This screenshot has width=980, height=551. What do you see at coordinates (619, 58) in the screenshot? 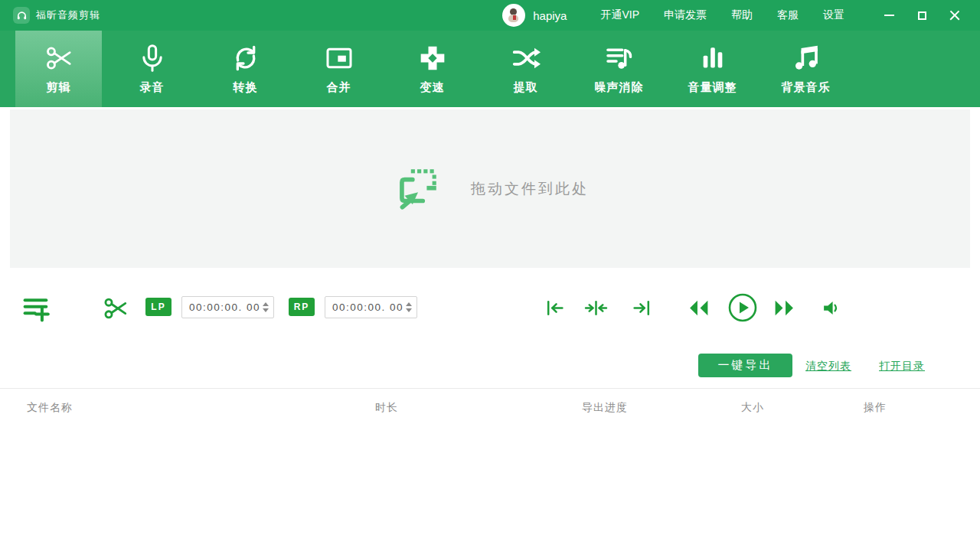
I see `noise-removal-icon` at bounding box center [619, 58].